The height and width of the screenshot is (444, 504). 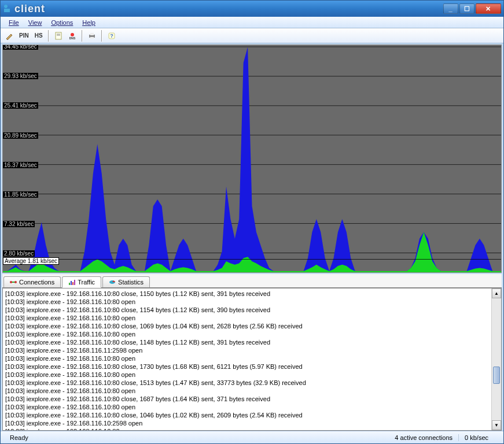 What do you see at coordinates (32, 282) in the screenshot?
I see `tab-connections: Connections` at bounding box center [32, 282].